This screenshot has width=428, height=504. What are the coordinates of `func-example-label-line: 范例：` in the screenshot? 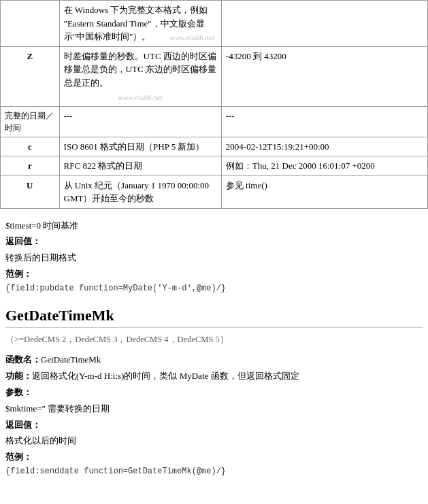 It's located at (214, 457).